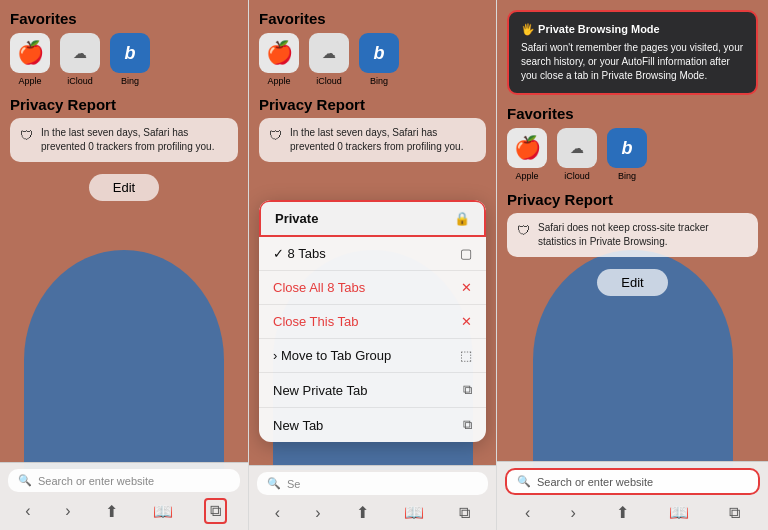 The height and width of the screenshot is (530, 768). Describe the element at coordinates (96, 481) in the screenshot. I see `panel-1-search-placeholder: Search or enter website` at that location.